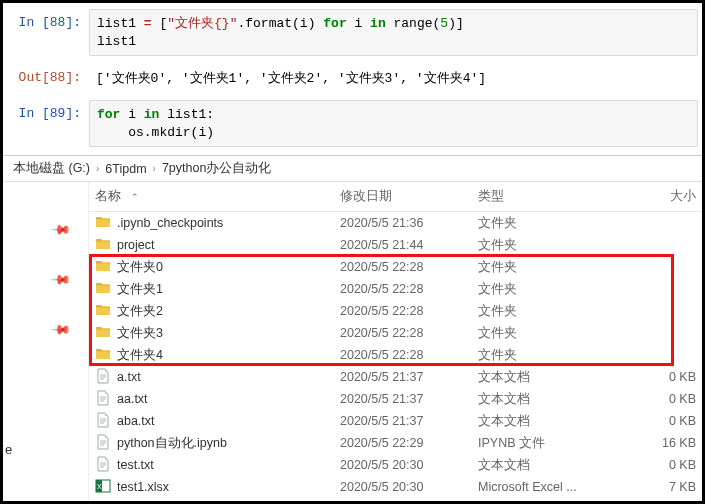 Image resolution: width=705 pixels, height=504 pixels. What do you see at coordinates (48, 78) in the screenshot?
I see `prompt-out-88: Out[88]:` at bounding box center [48, 78].